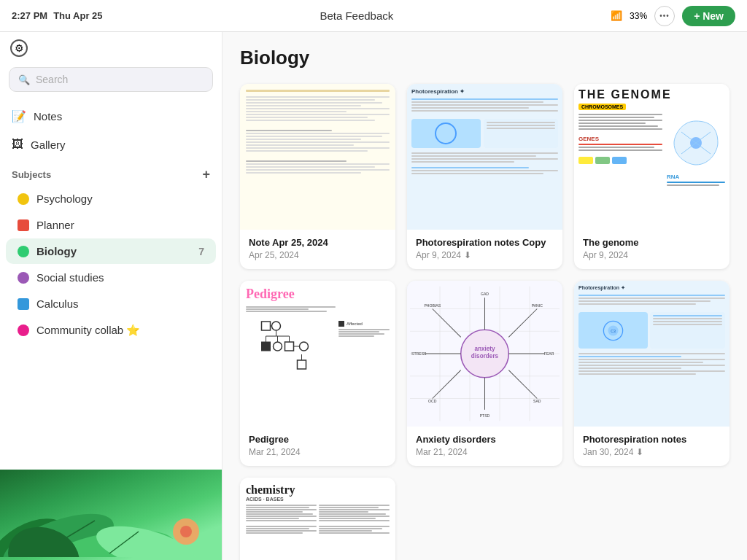  Describe the element at coordinates (652, 446) in the screenshot. I see `note-info-6: Photorespiration notes Jan 30, 2024 ⬇` at that location.